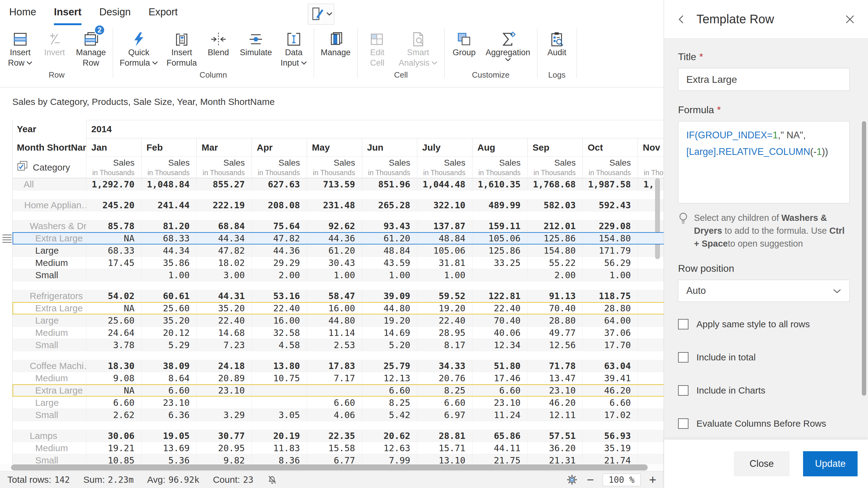 The width and height of the screenshot is (868, 488). Describe the element at coordinates (114, 308) in the screenshot. I see `value-cell: NA` at that location.